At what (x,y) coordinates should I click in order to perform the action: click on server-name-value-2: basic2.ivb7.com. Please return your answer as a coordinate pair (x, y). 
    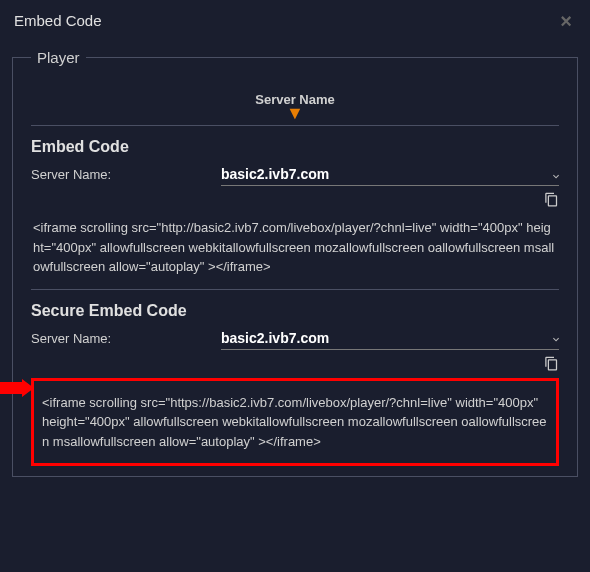
    Looking at the image, I should click on (275, 338).